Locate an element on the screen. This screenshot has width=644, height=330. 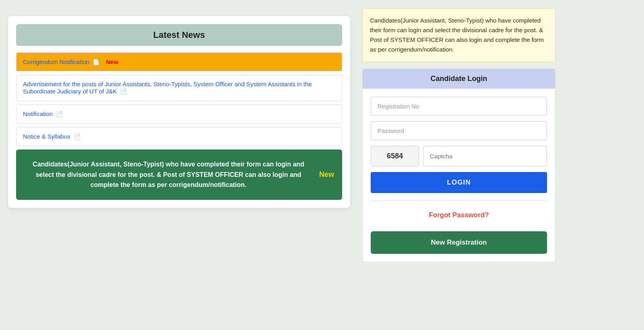
registration-input is located at coordinates (459, 106).